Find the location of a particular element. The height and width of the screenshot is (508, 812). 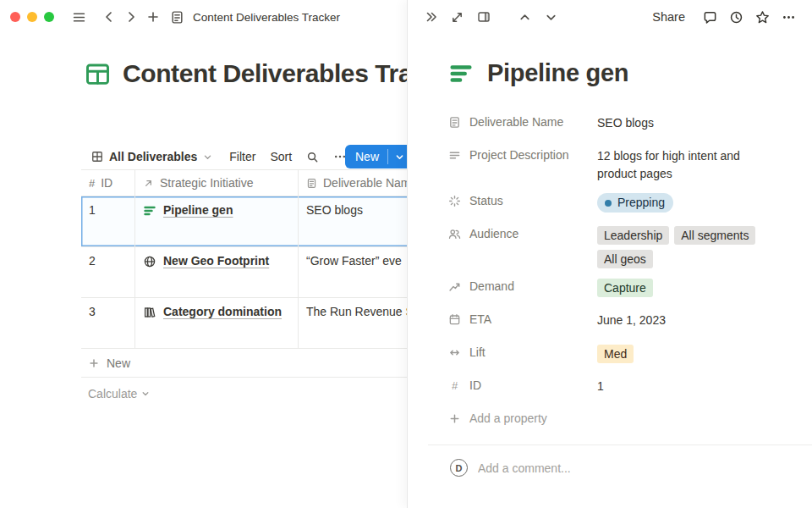

breadcrumb-page-title: Content Deliverables Tracker is located at coordinates (266, 17).